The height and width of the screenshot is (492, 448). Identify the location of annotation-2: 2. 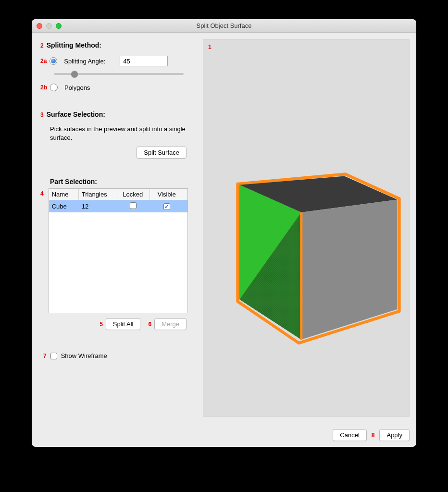
(42, 46).